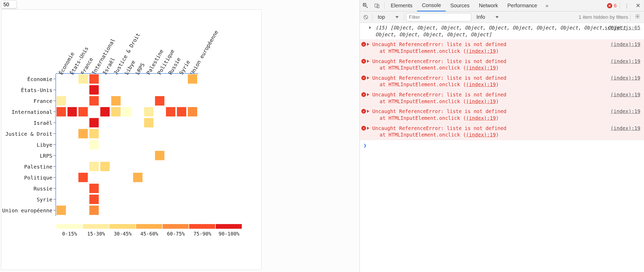 The width and height of the screenshot is (644, 272). I want to click on console-prompt, so click(502, 145).